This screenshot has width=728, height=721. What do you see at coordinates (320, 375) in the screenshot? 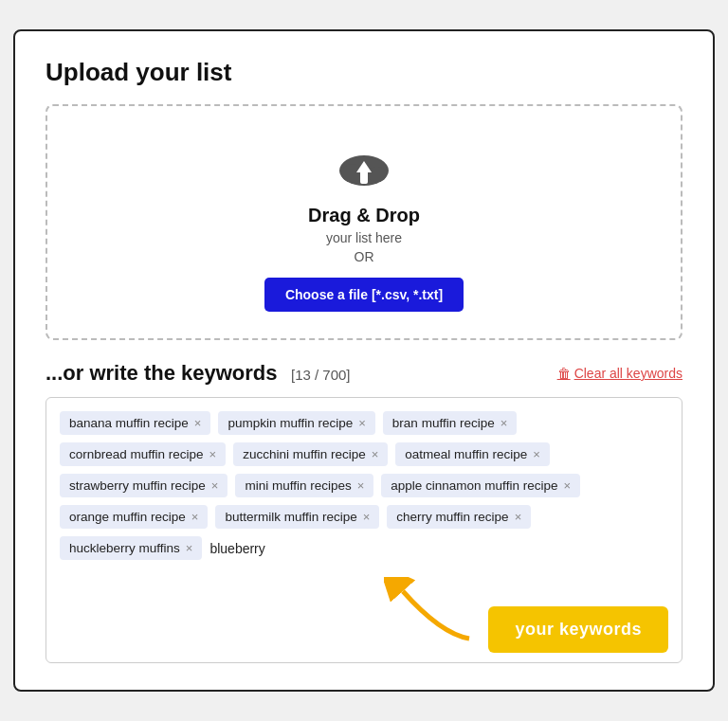
I see `keywords-count: [13 / 700]` at bounding box center [320, 375].